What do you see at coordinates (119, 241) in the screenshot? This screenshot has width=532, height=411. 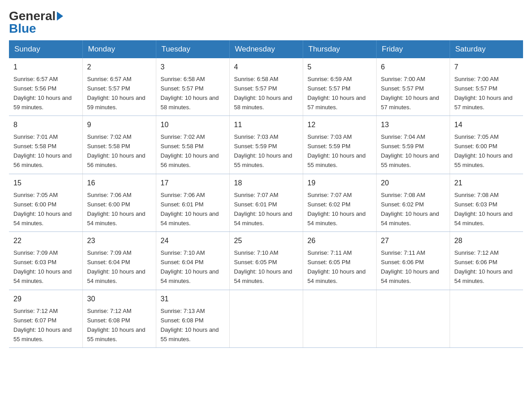 I see `day-number: 23` at bounding box center [119, 241].